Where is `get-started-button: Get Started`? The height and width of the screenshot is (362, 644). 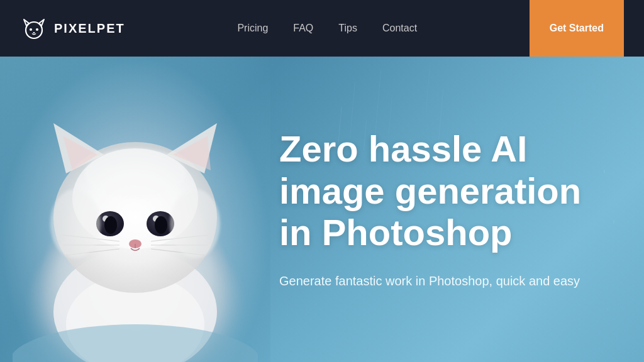
get-started-button: Get Started is located at coordinates (577, 28).